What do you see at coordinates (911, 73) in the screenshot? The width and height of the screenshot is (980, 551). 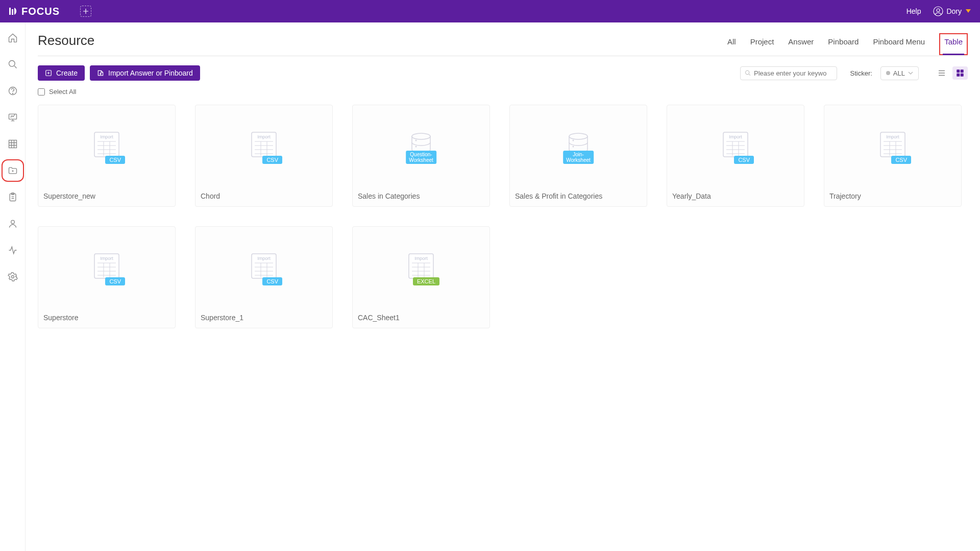 I see `chevron-down-icon` at bounding box center [911, 73].